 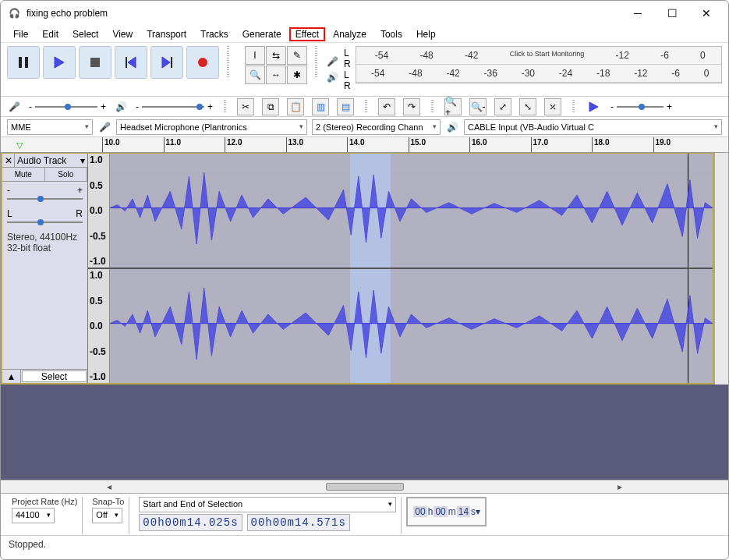 What do you see at coordinates (246, 107) in the screenshot?
I see `cut-icon: ✂` at bounding box center [246, 107].